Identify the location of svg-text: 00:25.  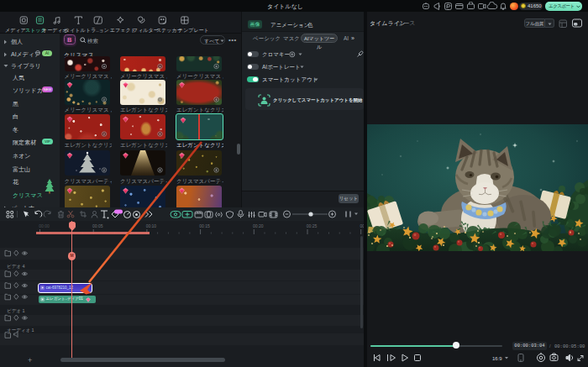
(312, 226).